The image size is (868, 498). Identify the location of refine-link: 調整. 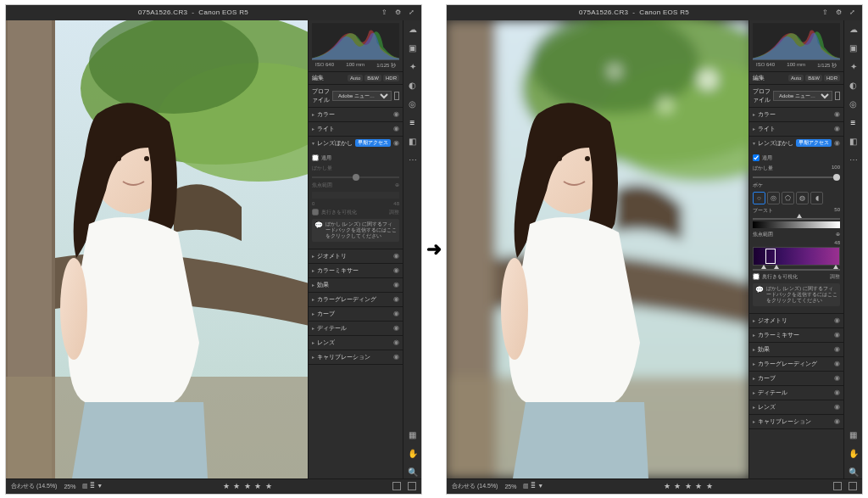
(835, 277).